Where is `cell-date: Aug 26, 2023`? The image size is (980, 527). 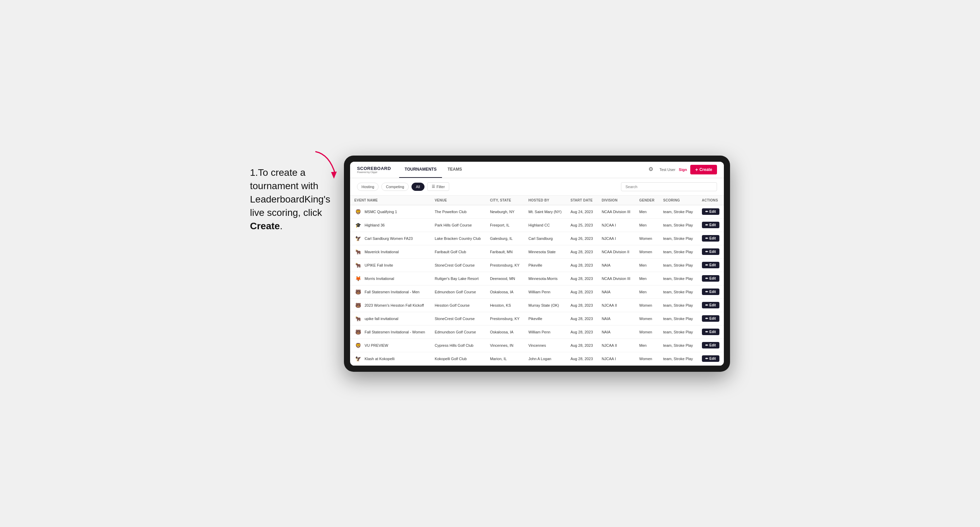 cell-date: Aug 26, 2023 is located at coordinates (582, 238).